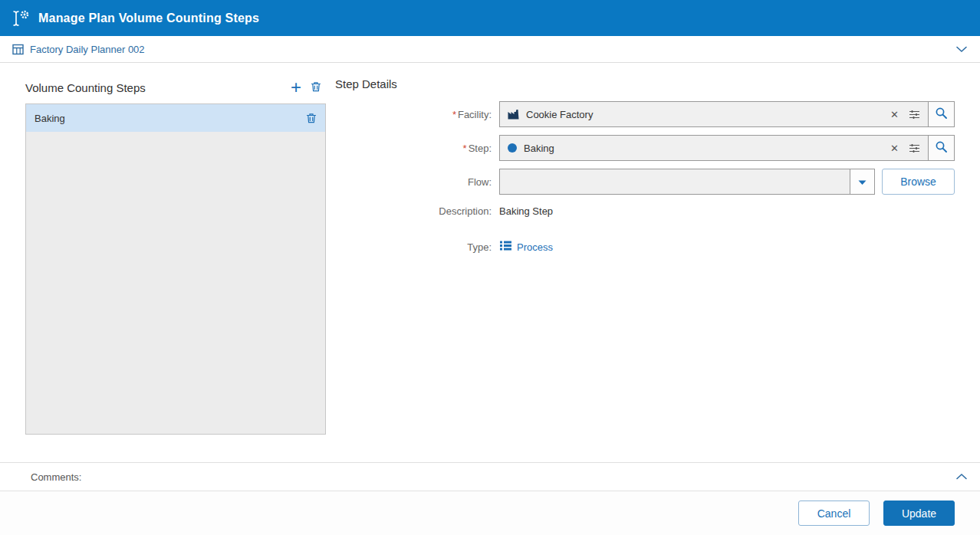 The width and height of the screenshot is (980, 535). I want to click on clear-facility-icon: ✕, so click(894, 115).